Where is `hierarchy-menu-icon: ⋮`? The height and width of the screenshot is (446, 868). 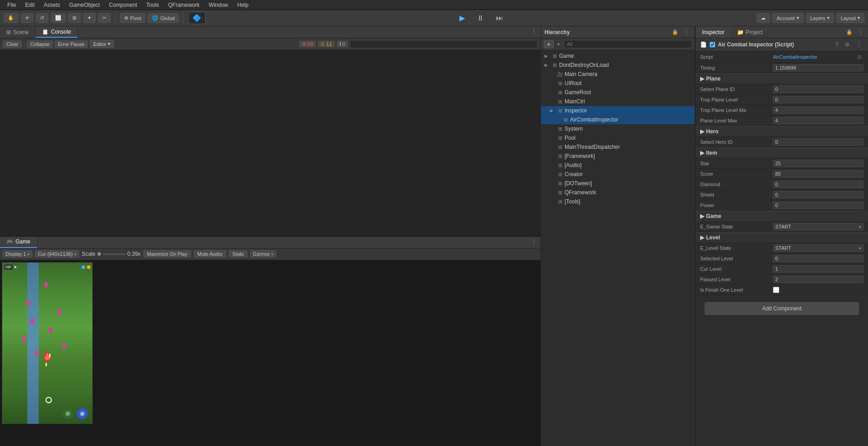 hierarchy-menu-icon: ⋮ is located at coordinates (686, 32).